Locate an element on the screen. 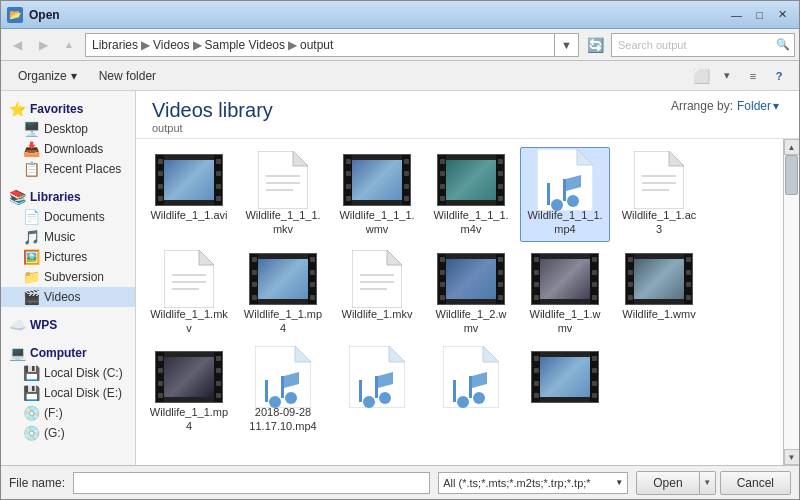 The image size is (800, 500). disk-e-icon: 💾 is located at coordinates (32, 393).